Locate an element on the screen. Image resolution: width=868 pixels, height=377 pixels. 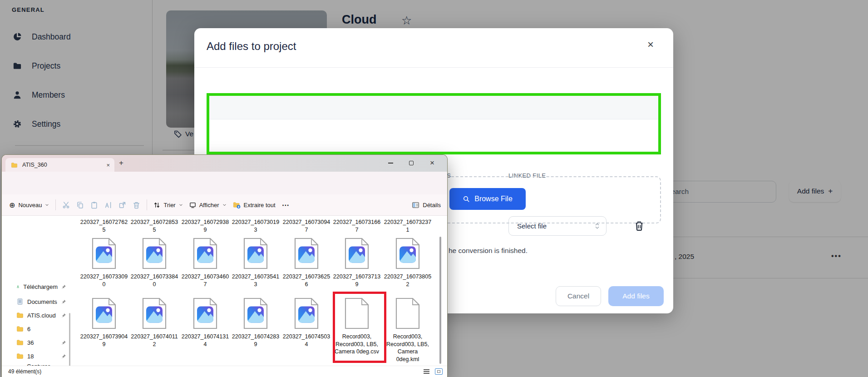
file-item-label: 220327_16074283 9 is located at coordinates (256, 341).